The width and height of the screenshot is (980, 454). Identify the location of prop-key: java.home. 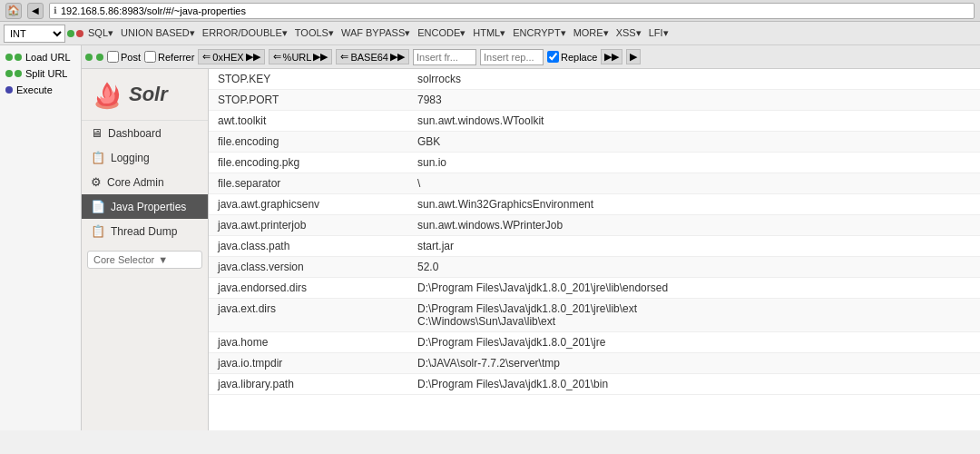
(309, 343).